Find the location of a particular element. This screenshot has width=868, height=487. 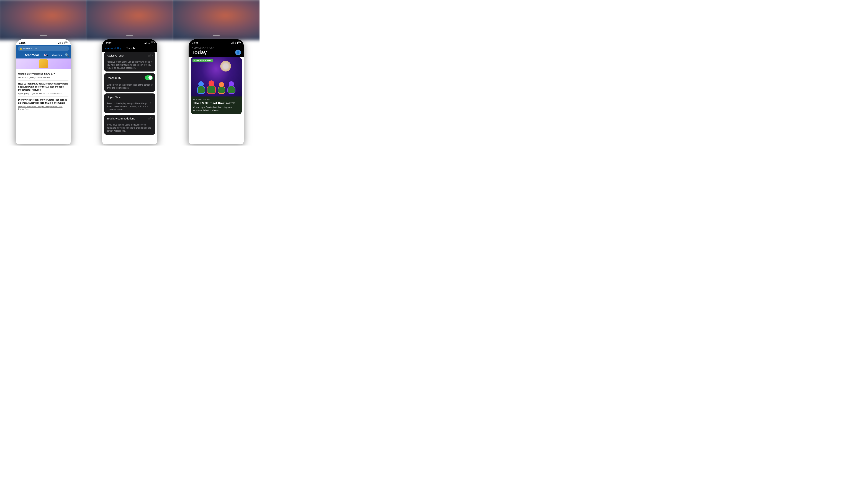

reachability-desc: Swipe down on the bottom edge of the scr… is located at coordinates (130, 87).